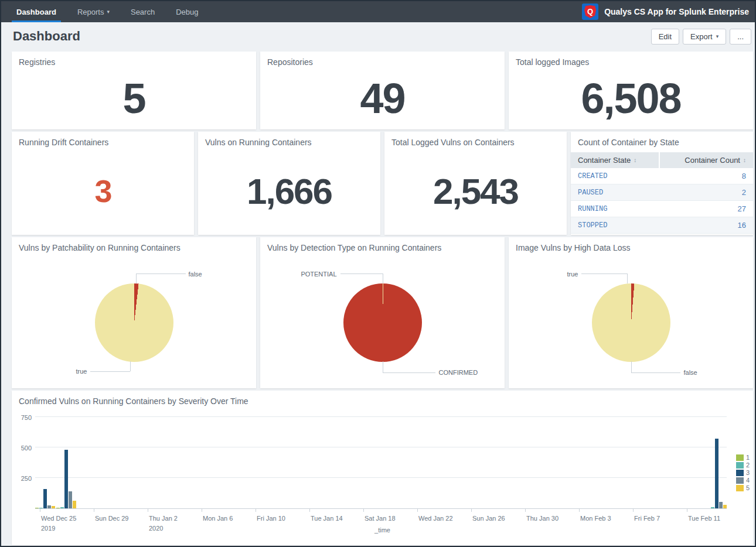 This screenshot has height=547, width=756. I want to click on x-axis-tick-label: Thu Jan 30, so click(543, 519).